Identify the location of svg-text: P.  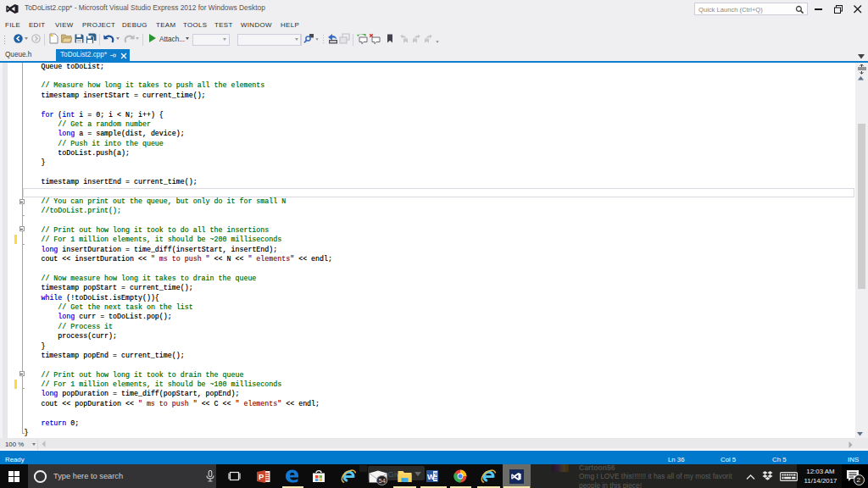
(261, 476).